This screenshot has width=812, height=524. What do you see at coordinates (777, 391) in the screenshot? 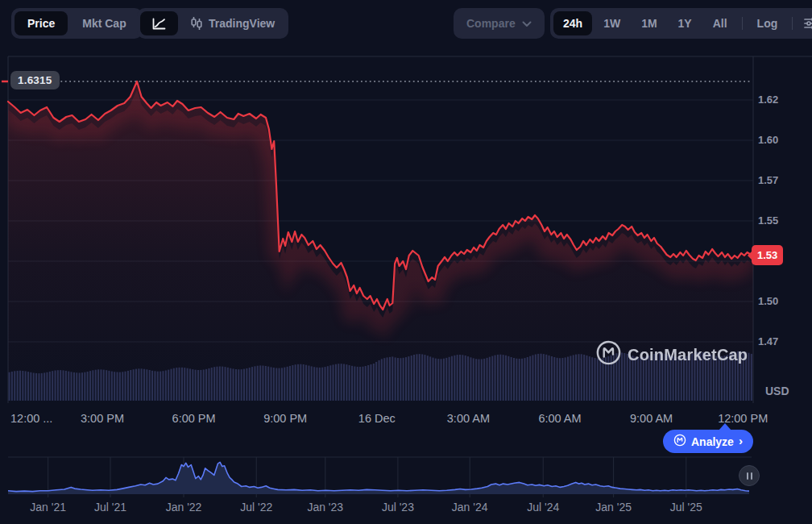
I see `axis-unit-label: USD` at bounding box center [777, 391].